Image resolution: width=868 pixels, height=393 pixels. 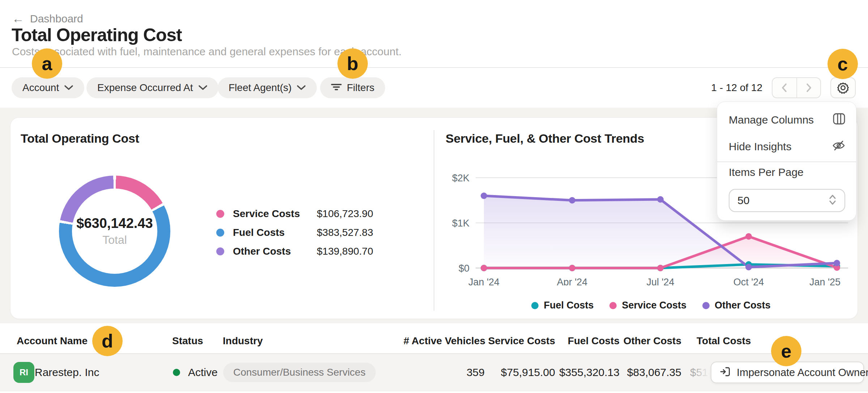 What do you see at coordinates (725, 372) in the screenshot?
I see `login-icon` at bounding box center [725, 372].